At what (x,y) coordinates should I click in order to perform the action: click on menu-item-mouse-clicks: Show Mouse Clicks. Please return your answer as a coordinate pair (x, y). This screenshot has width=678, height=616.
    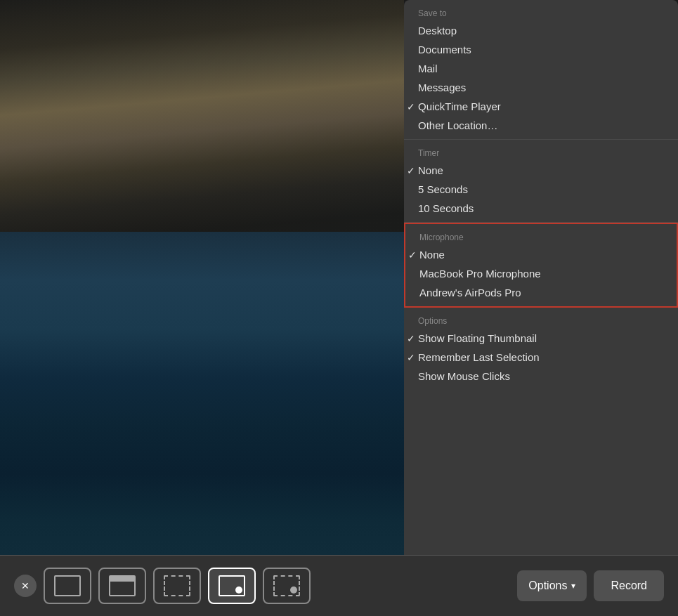
    Looking at the image, I should click on (541, 376).